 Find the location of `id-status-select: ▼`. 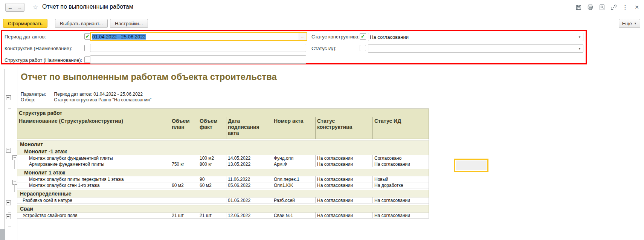

id-status-select: ▼ is located at coordinates (476, 49).